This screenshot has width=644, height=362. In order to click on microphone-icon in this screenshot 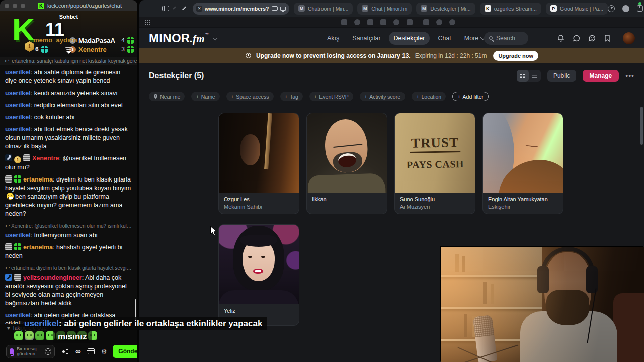, I will do `click(12, 351)`.